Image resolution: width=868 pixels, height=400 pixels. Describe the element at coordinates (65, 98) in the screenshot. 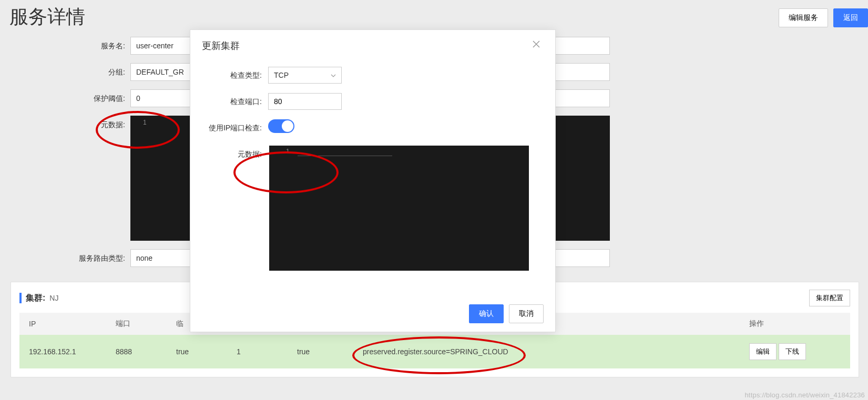

I see `label-protect-threshold: 保护阈值:` at that location.